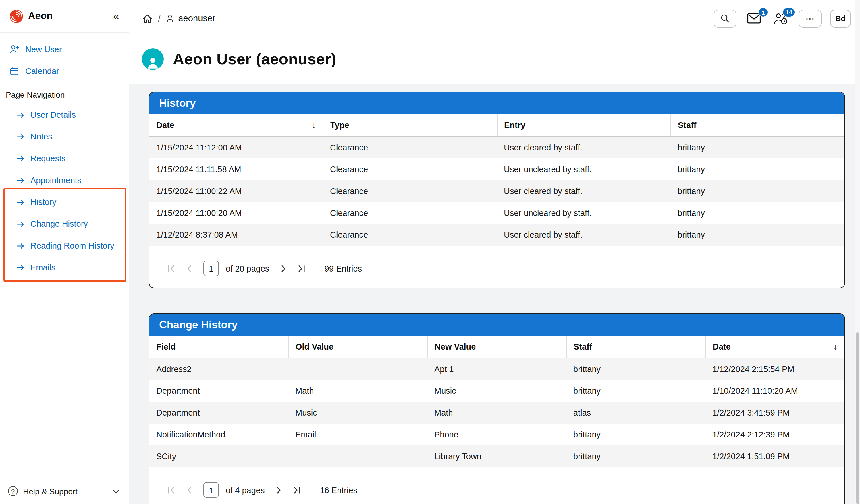 This screenshot has width=860, height=504. Describe the element at coordinates (53, 115) in the screenshot. I see `sidebar-item-label: User Details` at that location.